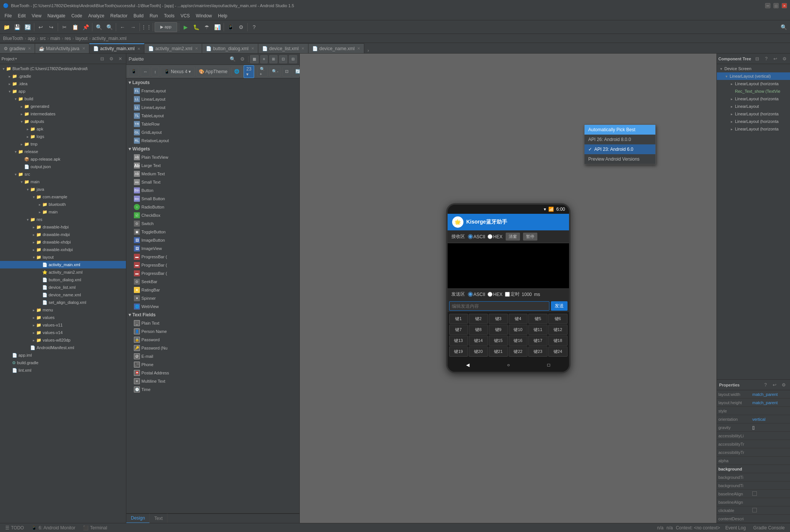 Image resolution: width=790 pixels, height=532 pixels. Describe the element at coordinates (538, 319) in the screenshot. I see `key-5: 键5` at that location.